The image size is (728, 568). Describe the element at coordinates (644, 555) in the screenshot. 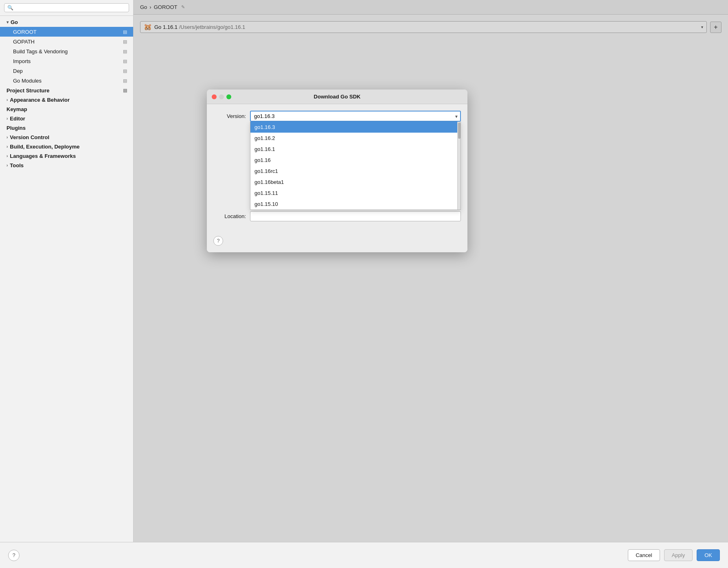

I see `cancel-button: Cancel` at that location.